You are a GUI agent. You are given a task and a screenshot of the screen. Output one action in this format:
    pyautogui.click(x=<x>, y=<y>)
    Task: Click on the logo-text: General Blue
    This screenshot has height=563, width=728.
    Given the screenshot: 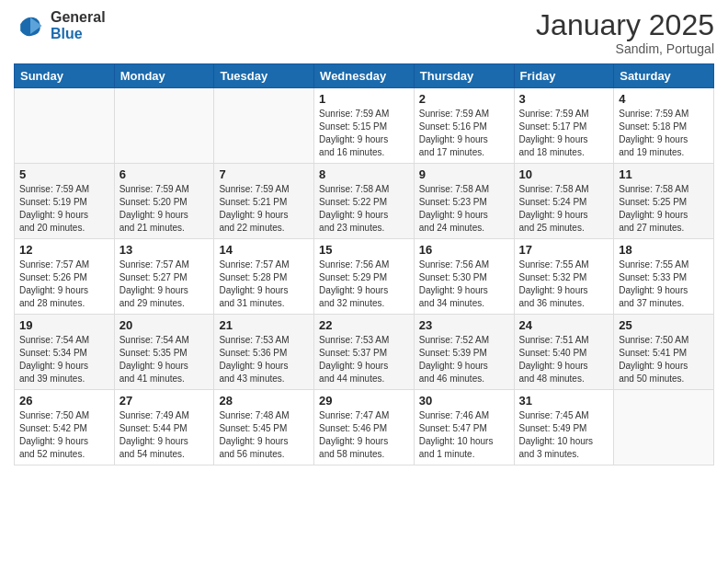 What is the action you would take?
    pyautogui.click(x=78, y=26)
    